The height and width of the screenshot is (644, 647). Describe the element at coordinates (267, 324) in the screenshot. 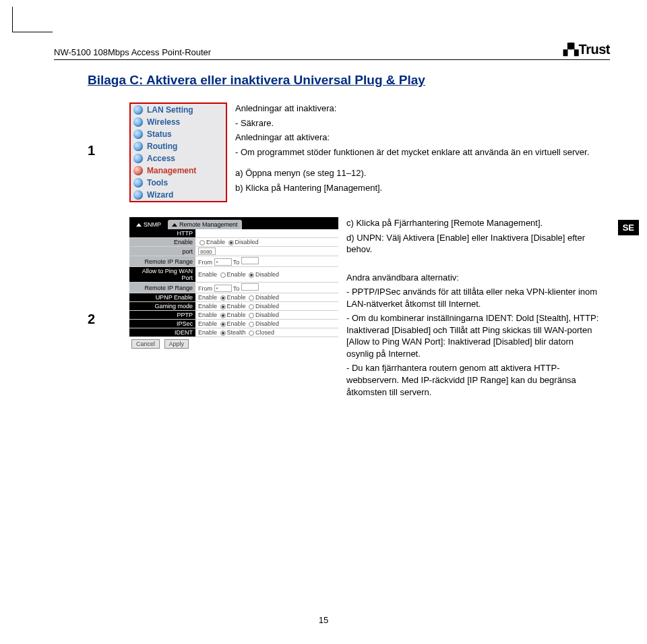

I see `row-ipsec-value: Enable Enable Disabled` at that location.